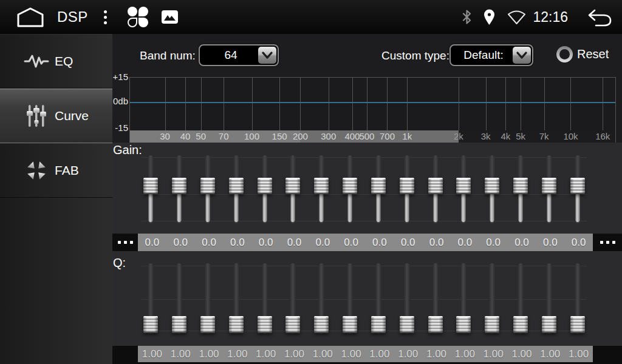 The height and width of the screenshot is (364, 622). What do you see at coordinates (607, 243) in the screenshot?
I see `more-bands-right-button` at bounding box center [607, 243].